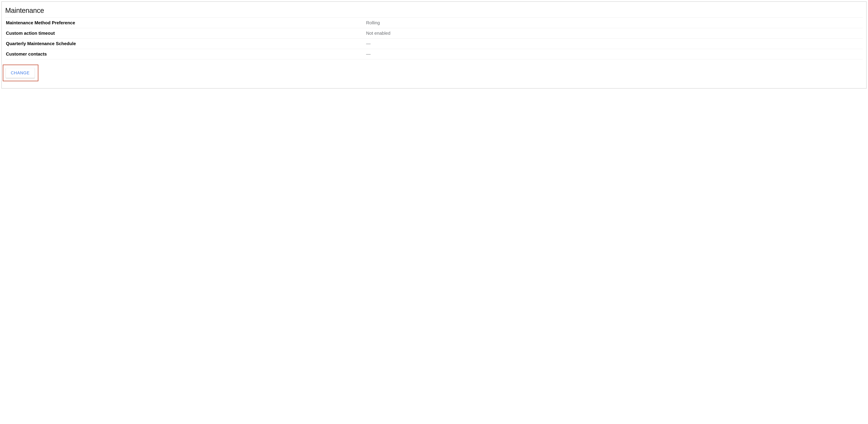  Describe the element at coordinates (434, 33) in the screenshot. I see `table-row: Custom action timeout Not enabled` at that location.